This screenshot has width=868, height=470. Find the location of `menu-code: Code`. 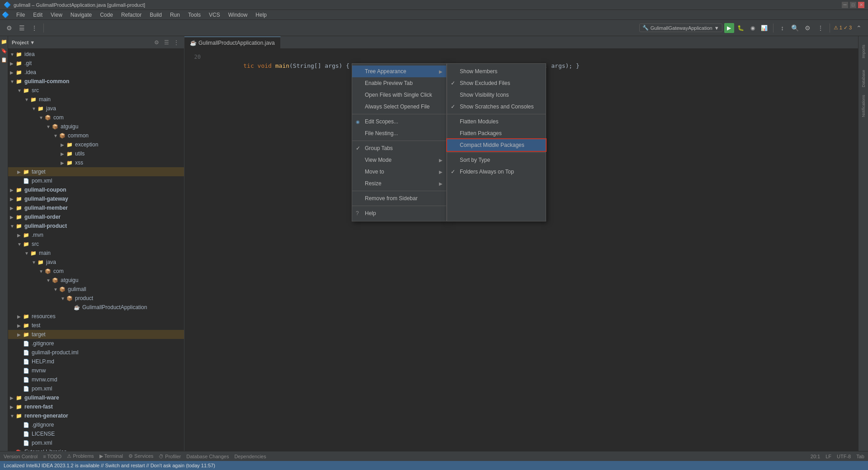

menu-code: Code is located at coordinates (107, 15).